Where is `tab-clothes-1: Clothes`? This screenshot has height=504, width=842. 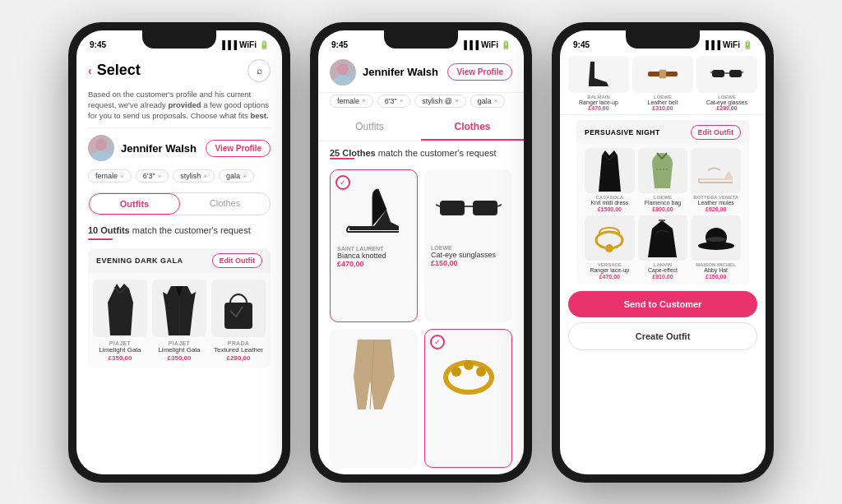 tab-clothes-1: Clothes is located at coordinates (225, 204).